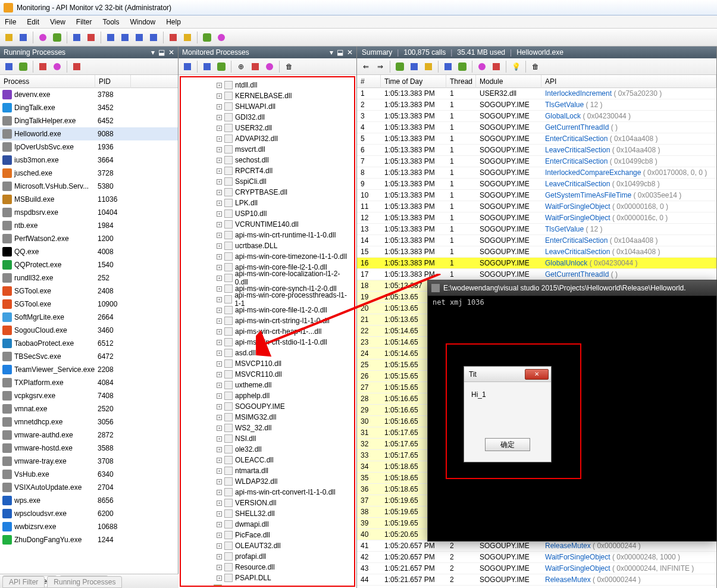 This screenshot has height=588, width=717. Describe the element at coordinates (508, 374) in the screenshot. I see `message-box-header: Tit ✕` at that location.